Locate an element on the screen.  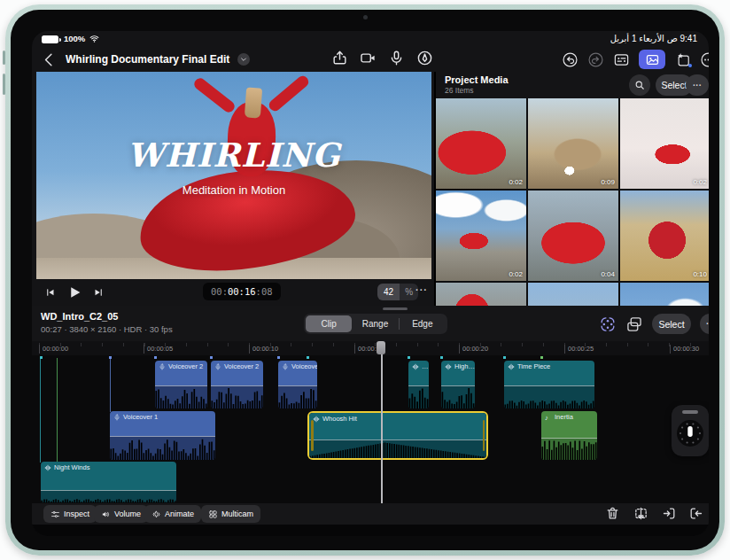
paste-star-button is located at coordinates (682, 60).